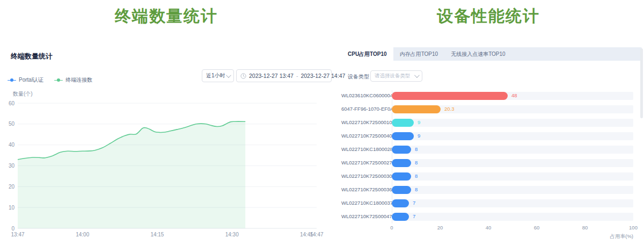 Image resolution: width=644 pixels, height=245 pixels. What do you see at coordinates (12, 145) in the screenshot?
I see `y-tick-label: 40` at bounding box center [12, 145].